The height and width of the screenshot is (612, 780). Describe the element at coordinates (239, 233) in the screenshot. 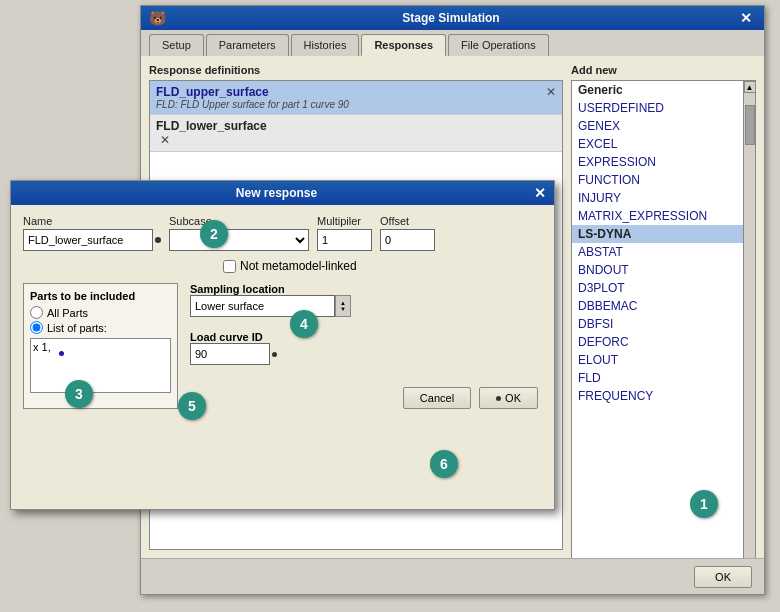

I see `subcase-field-group: Subcase` at that location.